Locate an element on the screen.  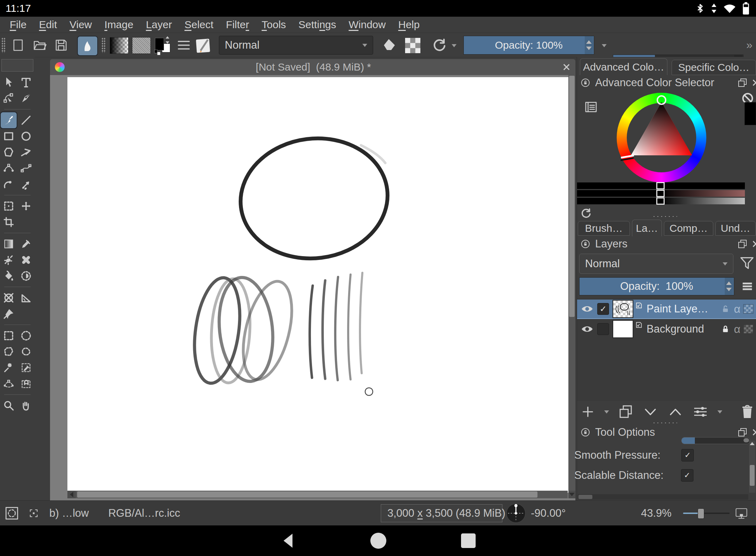
menu-view: View is located at coordinates (81, 25).